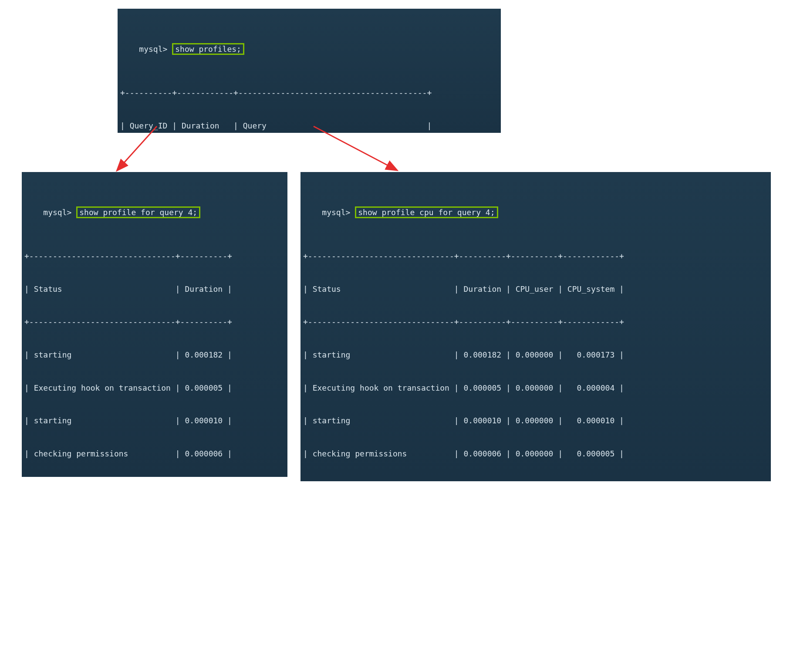 The width and height of the screenshot is (790, 672). I want to click on table-row: | checking permissions | 0.000006 |, so click(155, 454).